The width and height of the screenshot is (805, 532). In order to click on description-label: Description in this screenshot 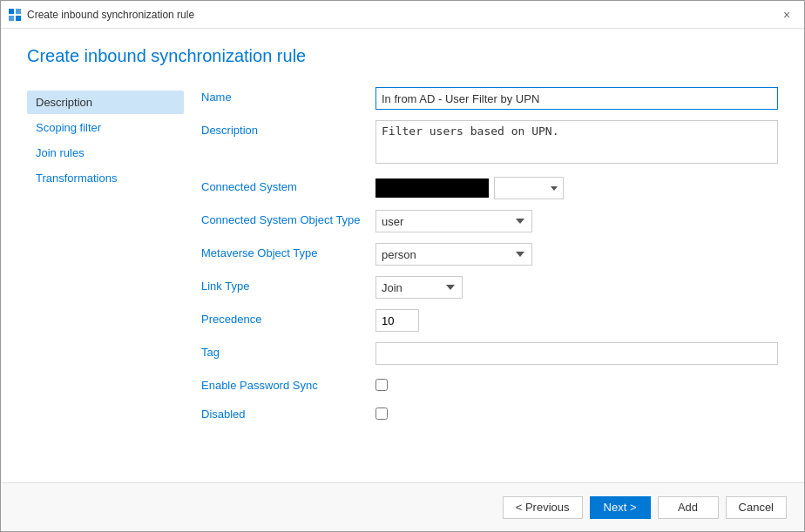, I will do `click(288, 129)`.